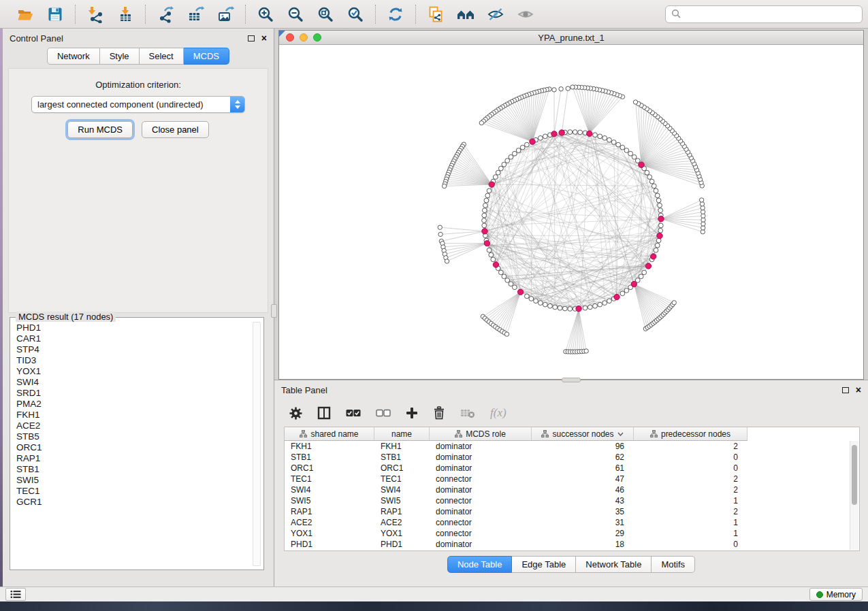 Image resolution: width=868 pixels, height=611 pixels. I want to click on memory-button: Memory, so click(836, 595).